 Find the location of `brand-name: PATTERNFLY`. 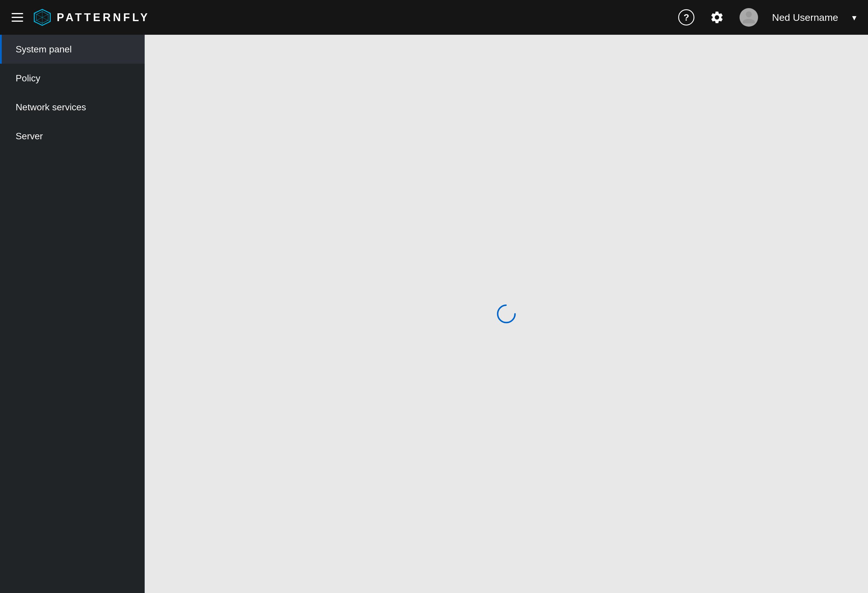

brand-name: PATTERNFLY is located at coordinates (103, 18).